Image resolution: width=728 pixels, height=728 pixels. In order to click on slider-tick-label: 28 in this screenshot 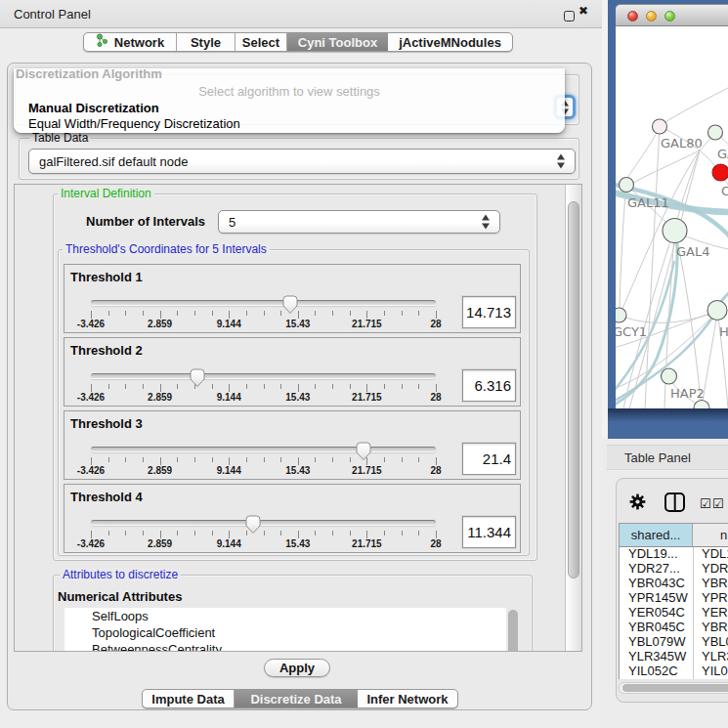, I will do `click(436, 543)`.